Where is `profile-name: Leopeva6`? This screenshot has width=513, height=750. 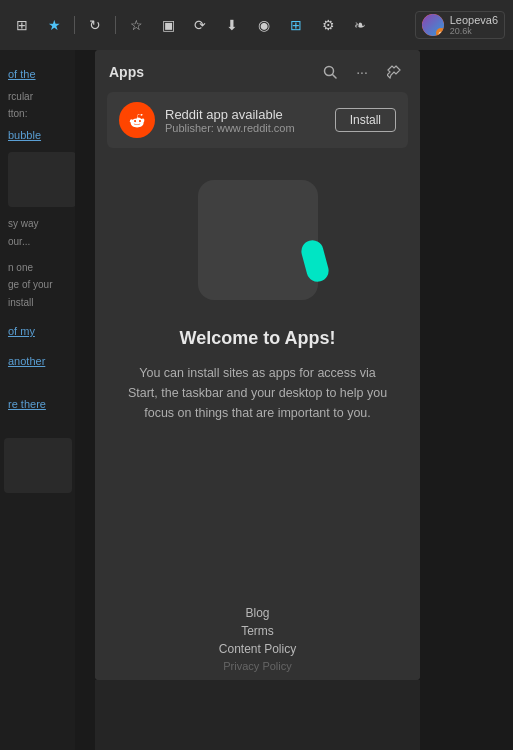
profile-name: Leopeva6 is located at coordinates (474, 20).